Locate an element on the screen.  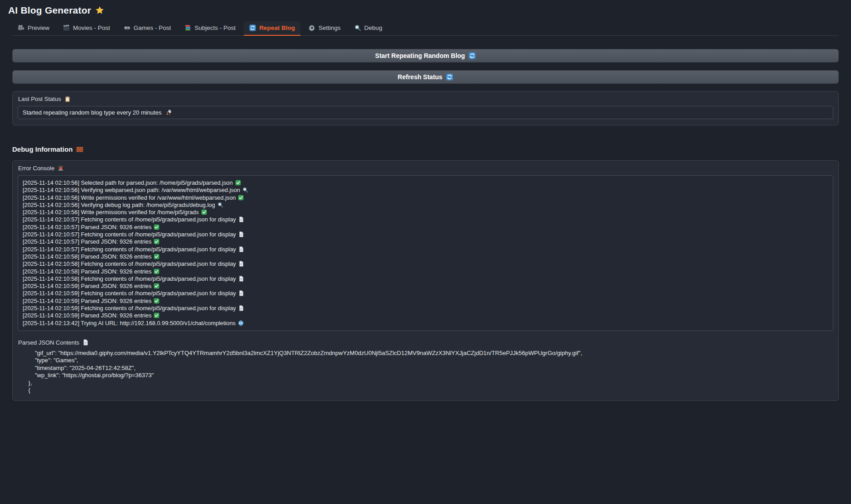
last-post-status-value: Started repeating random blog type every… is located at coordinates (426, 112).